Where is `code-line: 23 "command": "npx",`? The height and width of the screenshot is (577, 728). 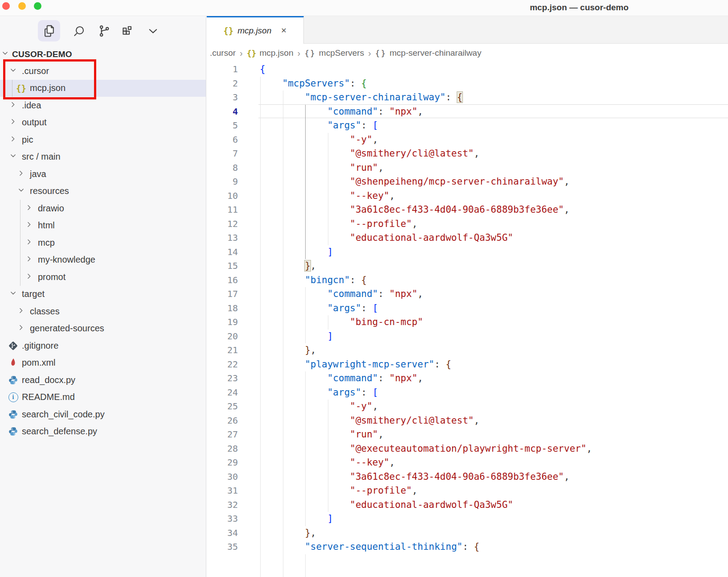
code-line: 23 "command": "npx", is located at coordinates (467, 379).